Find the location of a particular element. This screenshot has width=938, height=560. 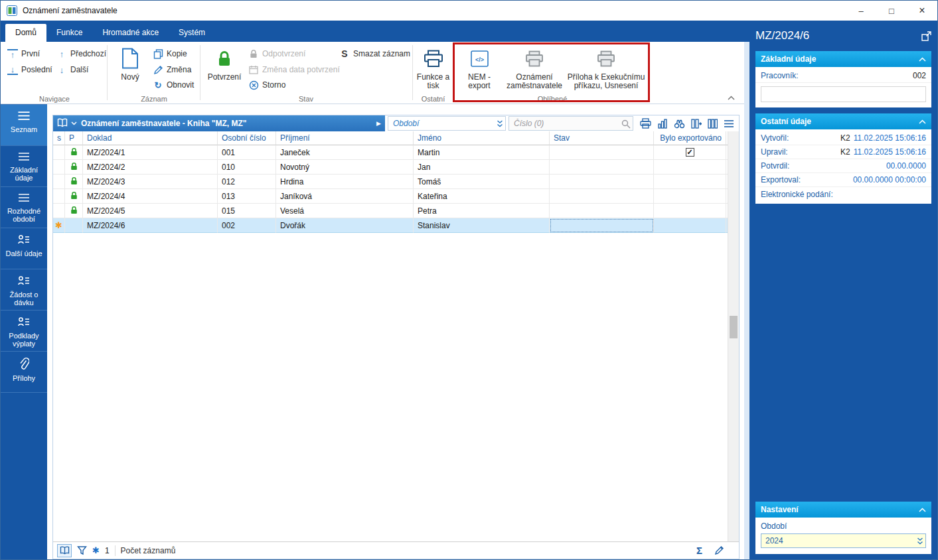

new-records-icon: ✱ is located at coordinates (96, 551).